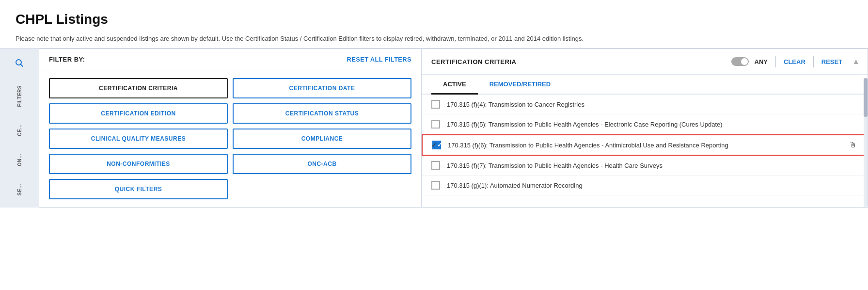 This screenshot has height=290, width=868. Describe the element at coordinates (139, 139) in the screenshot. I see `filter-btn-clinical-quality-measures: CLINICAL QUALITY MEASURES` at that location.